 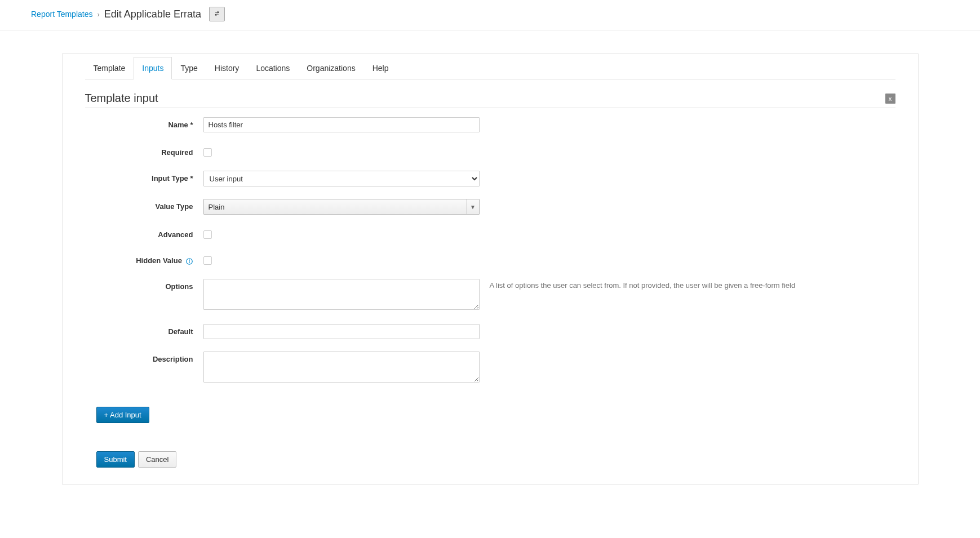 What do you see at coordinates (342, 125) in the screenshot?
I see `name-input` at bounding box center [342, 125].